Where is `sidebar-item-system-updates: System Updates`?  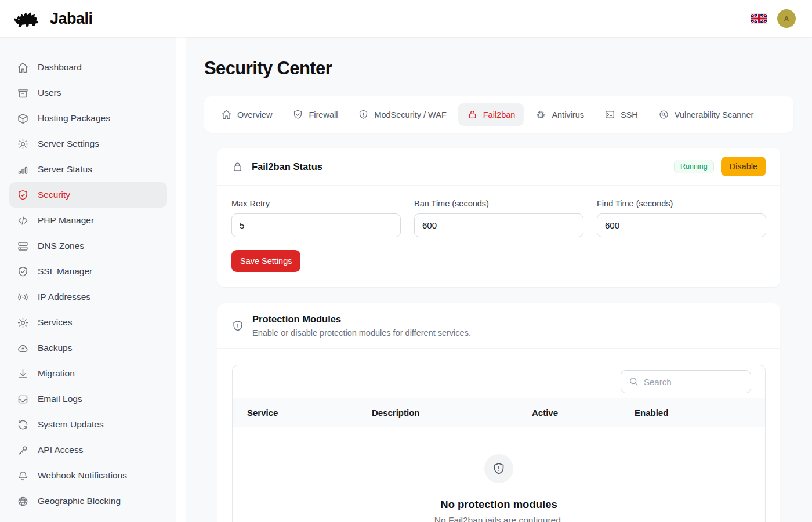 sidebar-item-system-updates: System Updates is located at coordinates (88, 425).